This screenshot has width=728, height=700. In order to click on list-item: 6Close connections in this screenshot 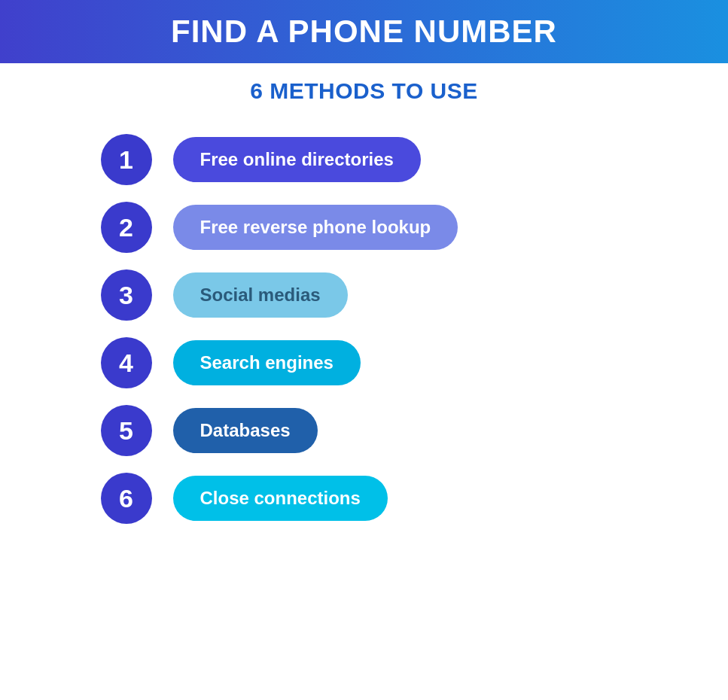, I will do `click(364, 498)`.